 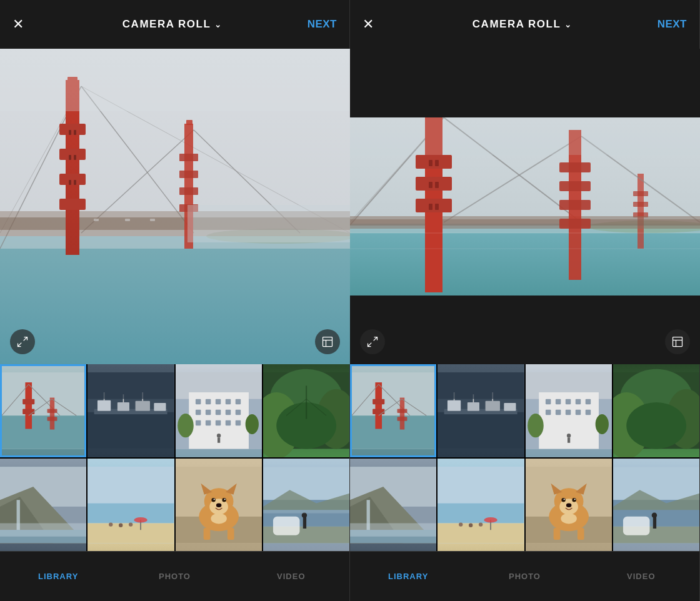 What do you see at coordinates (219, 25) in the screenshot?
I see `chevron-down-icon-left: ⌄` at bounding box center [219, 25].